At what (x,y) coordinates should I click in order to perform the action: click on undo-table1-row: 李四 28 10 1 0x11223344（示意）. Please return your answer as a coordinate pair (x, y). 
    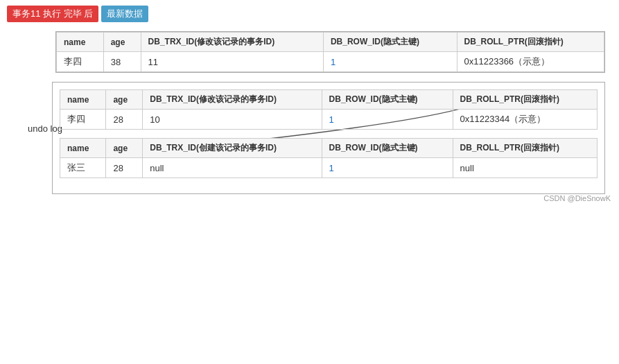
    Looking at the image, I should click on (329, 119).